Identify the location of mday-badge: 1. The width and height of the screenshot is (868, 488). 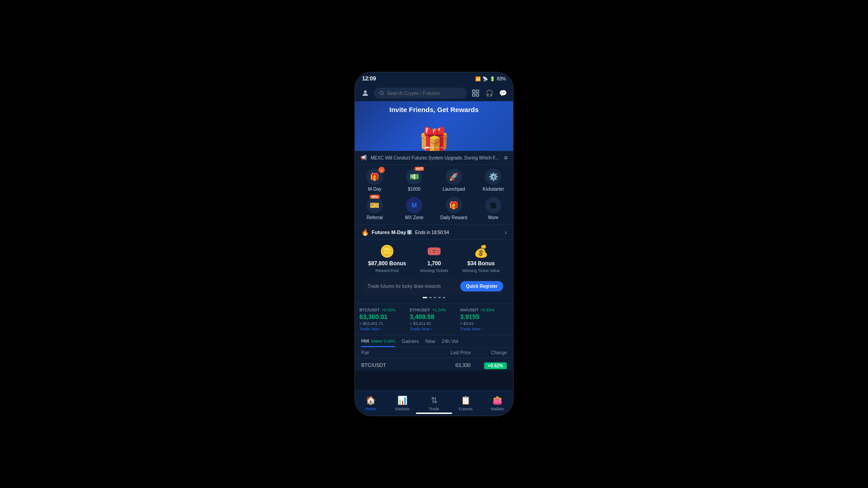
(382, 170).